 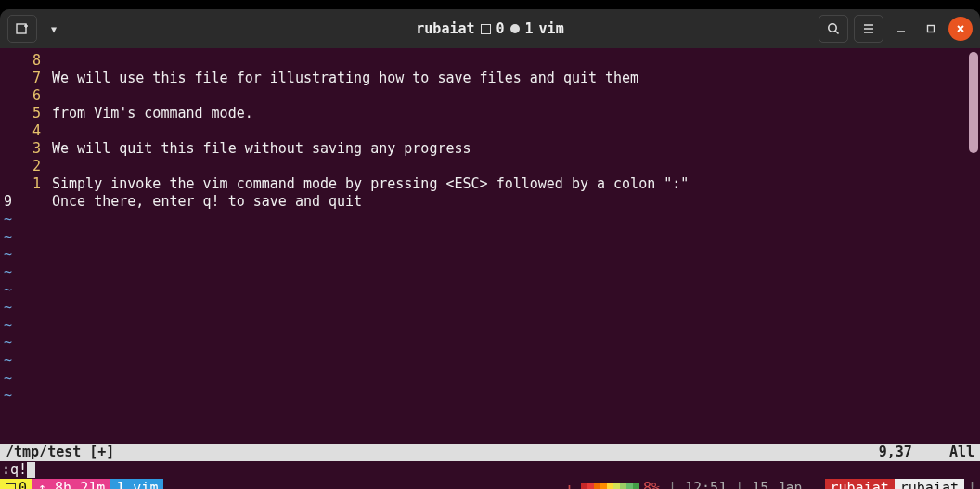 I want to click on uptime-value: 8h 21m, so click(x=80, y=484).